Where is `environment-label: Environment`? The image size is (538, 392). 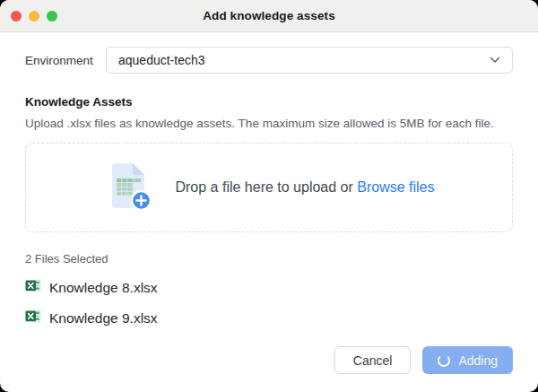 environment-label: Environment is located at coordinates (65, 61).